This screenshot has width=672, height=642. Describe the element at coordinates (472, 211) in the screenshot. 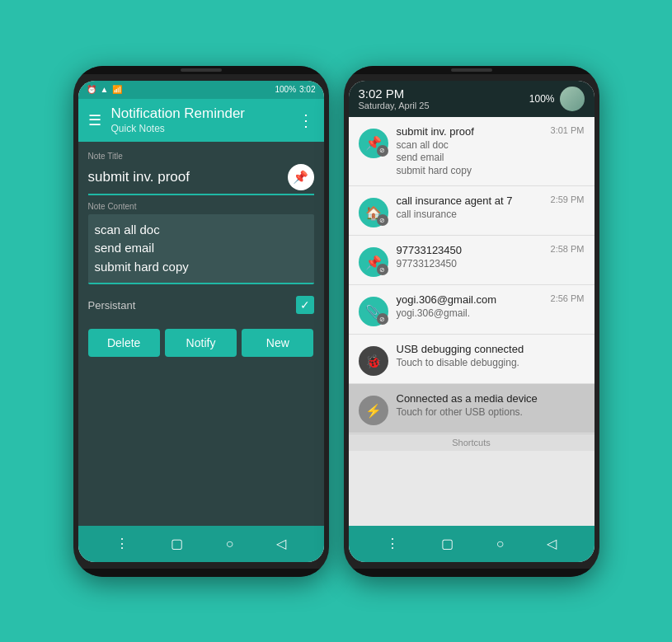

I see `notification-item-2: 🏠 ⊘ call insurance agent at 7 2:59 PM ca…` at that location.